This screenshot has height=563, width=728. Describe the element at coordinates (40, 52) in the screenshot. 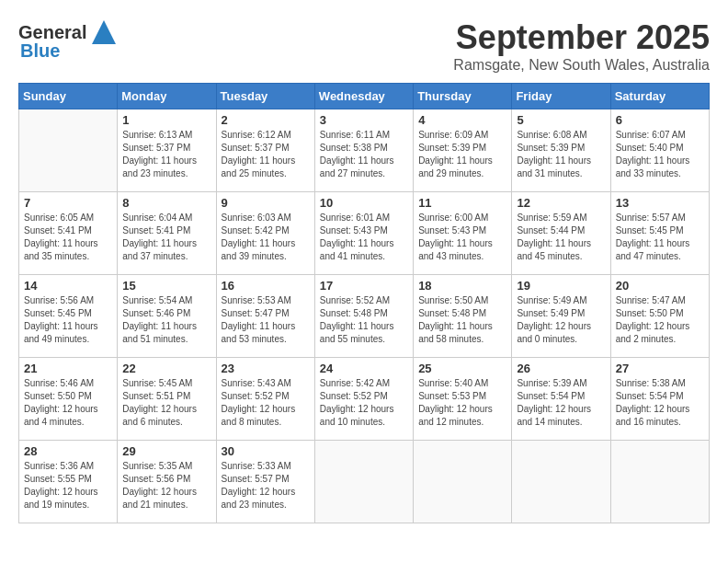

I see `logo-blue: Blue` at that location.